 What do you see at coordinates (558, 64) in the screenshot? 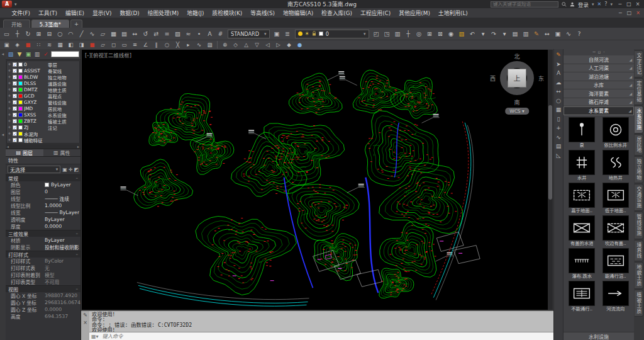
I see `select-arrow-icon: ➤` at bounding box center [558, 64].